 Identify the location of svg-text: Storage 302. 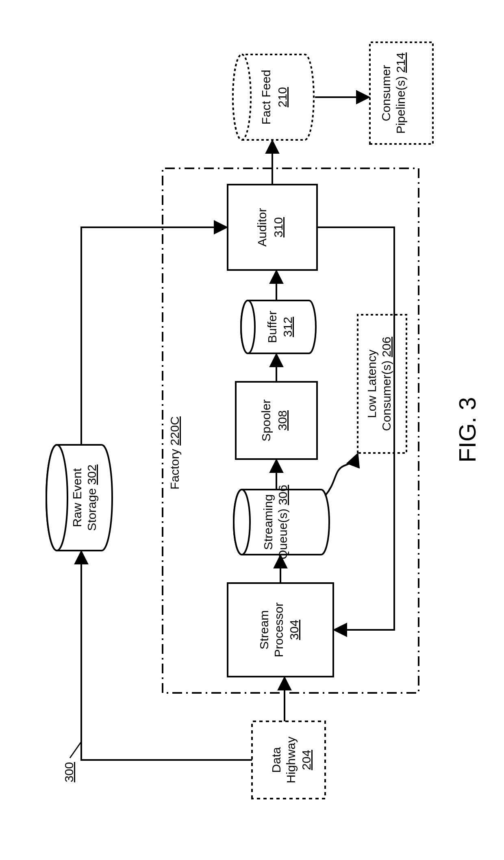
(92, 498).